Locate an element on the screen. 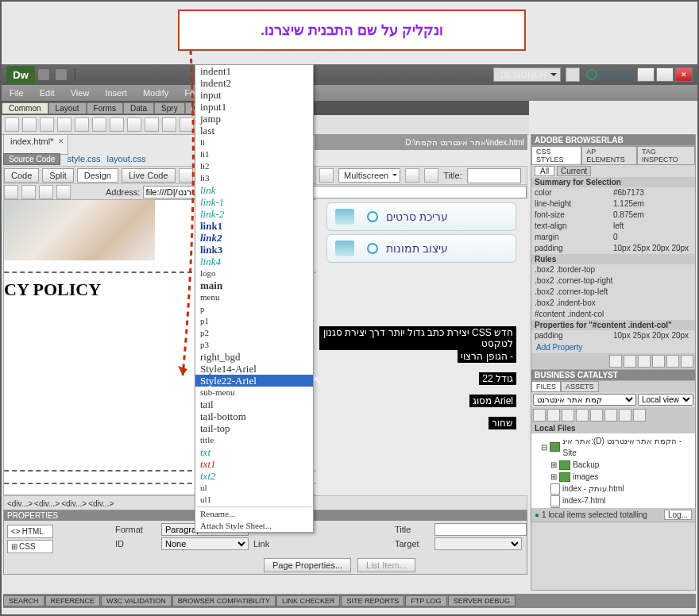 This screenshot has height=616, width=699. workspace-combo: DESIGNER is located at coordinates (527, 75).